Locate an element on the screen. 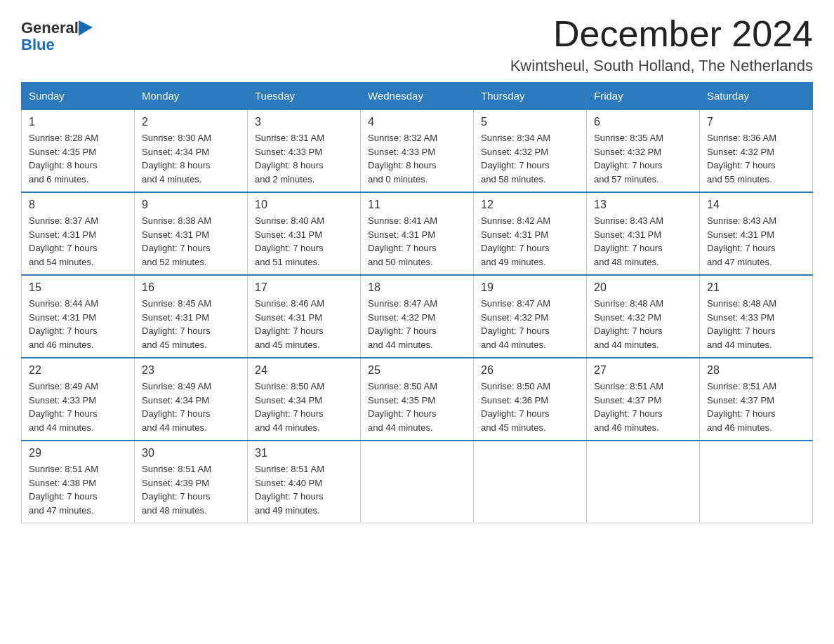  calendar-cell: 24 Sunrise: 8:50 AMSunset: 4:34 PMDaylig… is located at coordinates (305, 399).